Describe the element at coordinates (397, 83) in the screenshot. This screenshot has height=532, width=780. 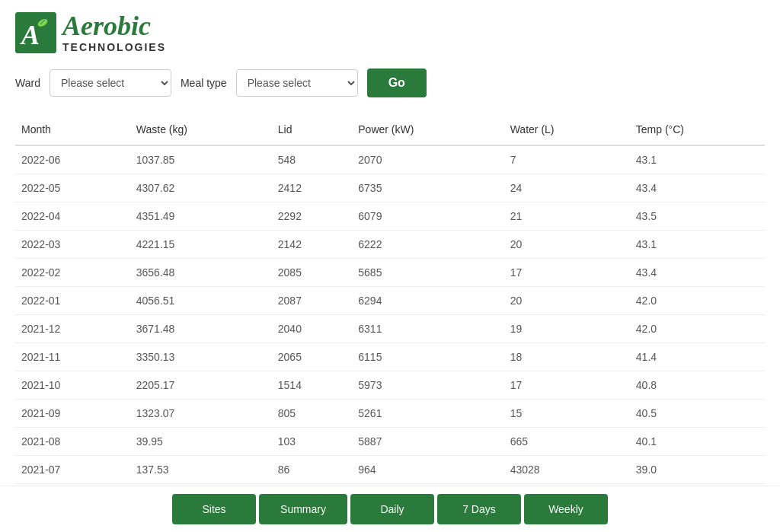
I see `go-button: Go` at that location.